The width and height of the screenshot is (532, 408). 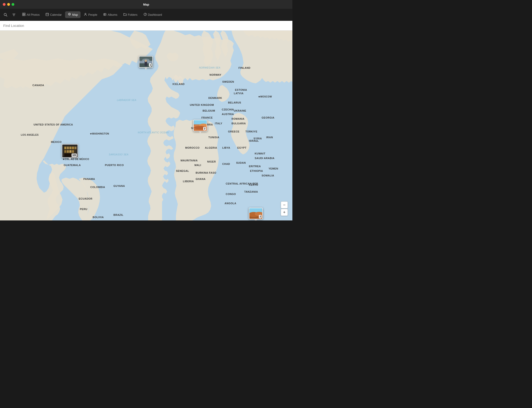 I want to click on pin-tail-iceland, so click(x=146, y=68).